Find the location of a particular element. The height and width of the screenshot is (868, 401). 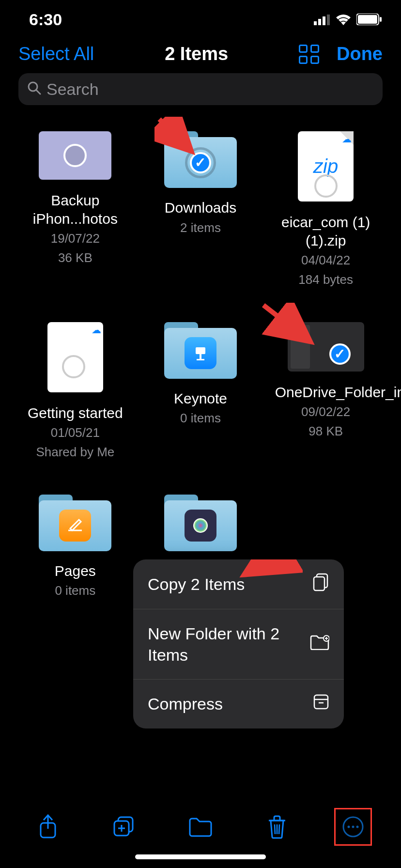

file-thumb: ☁ is located at coordinates (76, 357).